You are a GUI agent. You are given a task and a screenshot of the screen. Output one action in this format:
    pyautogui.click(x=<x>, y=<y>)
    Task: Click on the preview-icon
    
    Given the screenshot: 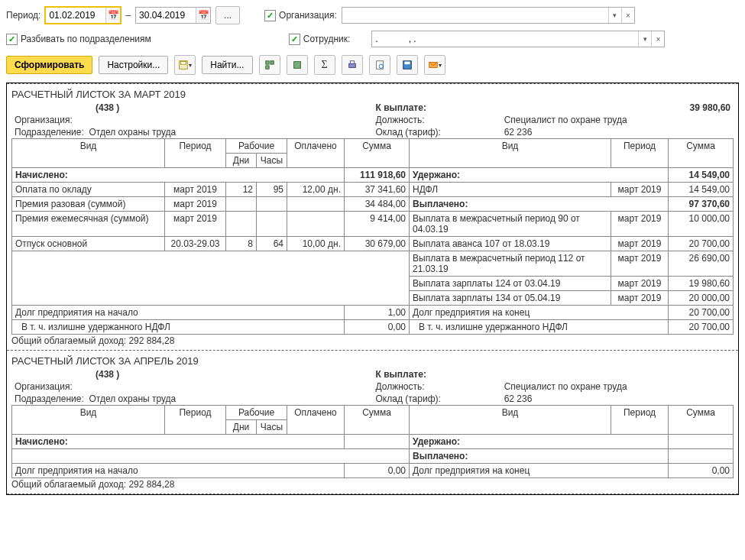 What is the action you would take?
    pyautogui.click(x=380, y=65)
    